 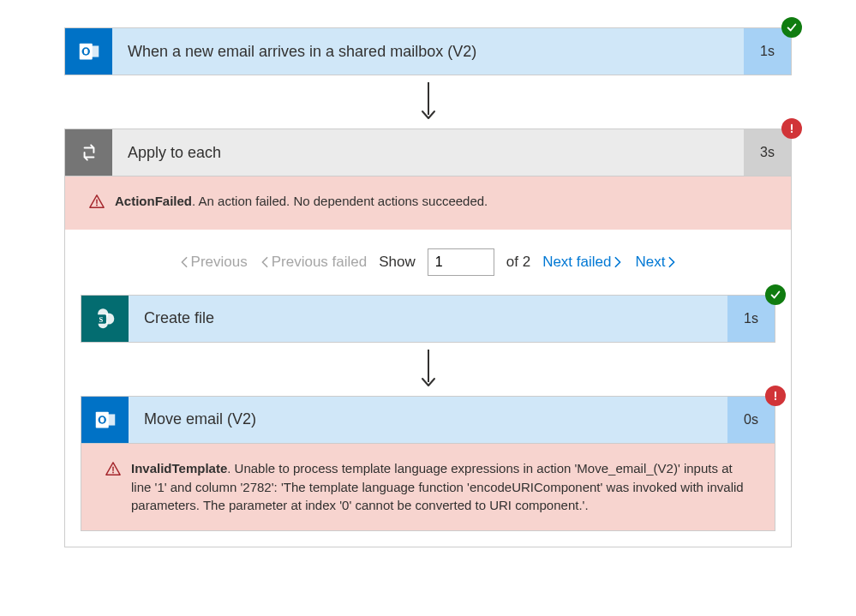 I want to click on loop-icon, so click(x=89, y=153).